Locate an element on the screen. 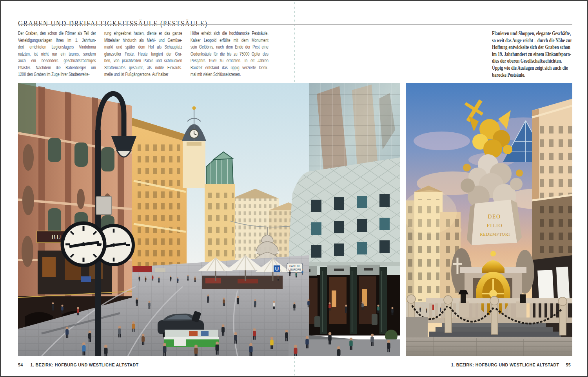 This screenshot has height=377, width=588. page-number-left: 54 is located at coordinates (20, 365).